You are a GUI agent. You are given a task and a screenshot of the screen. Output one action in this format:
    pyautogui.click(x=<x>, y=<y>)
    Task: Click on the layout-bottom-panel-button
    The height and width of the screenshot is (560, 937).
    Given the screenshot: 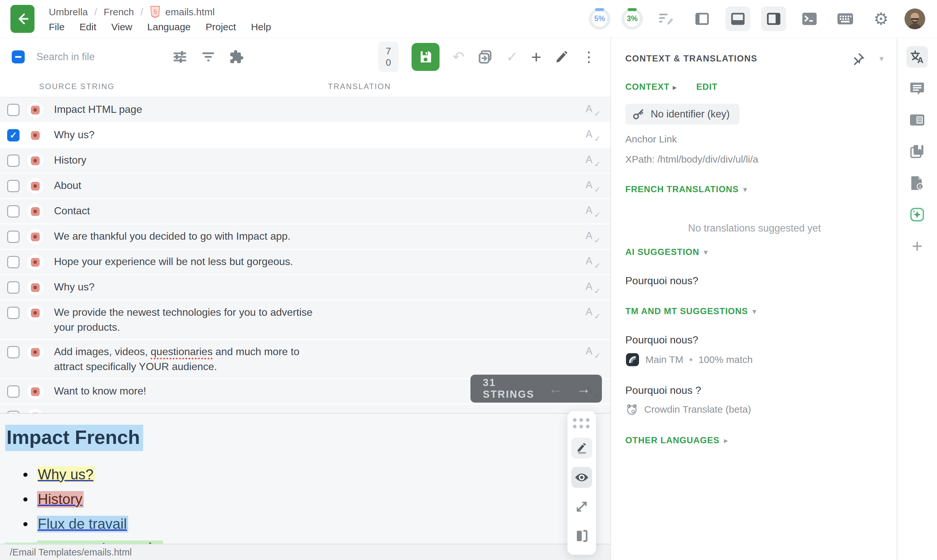 What is the action you would take?
    pyautogui.click(x=738, y=19)
    